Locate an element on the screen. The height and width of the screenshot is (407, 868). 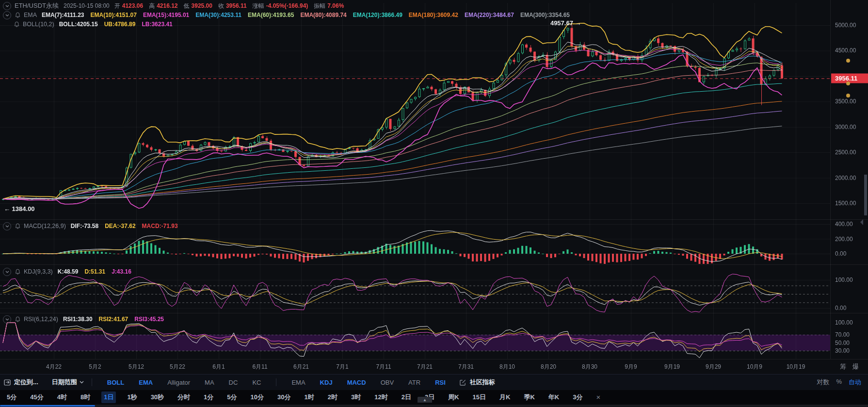
timeframe-3分: 3分 is located at coordinates (578, 397).